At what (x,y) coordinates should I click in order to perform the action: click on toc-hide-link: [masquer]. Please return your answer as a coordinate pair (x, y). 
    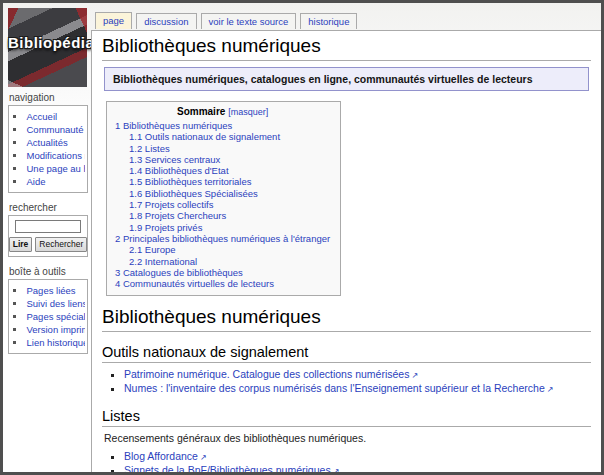
    Looking at the image, I should click on (248, 112).